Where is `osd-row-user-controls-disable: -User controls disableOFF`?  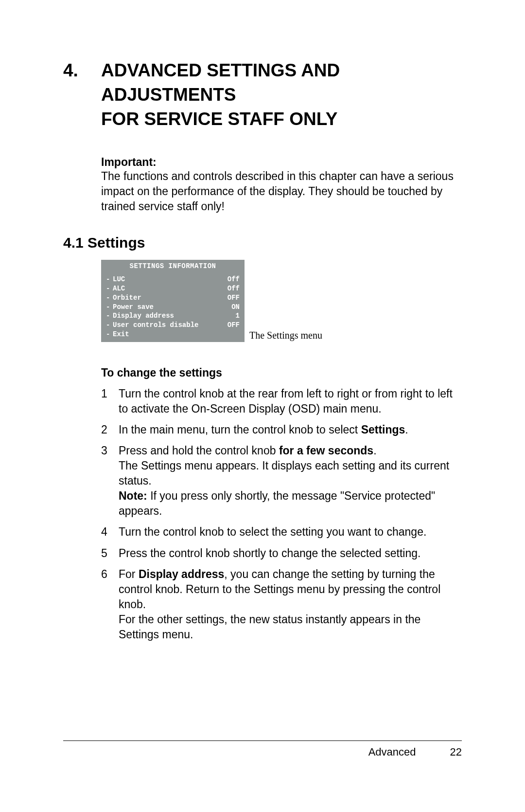
osd-row-user-controls-disable: -User controls disableOFF is located at coordinates (173, 325).